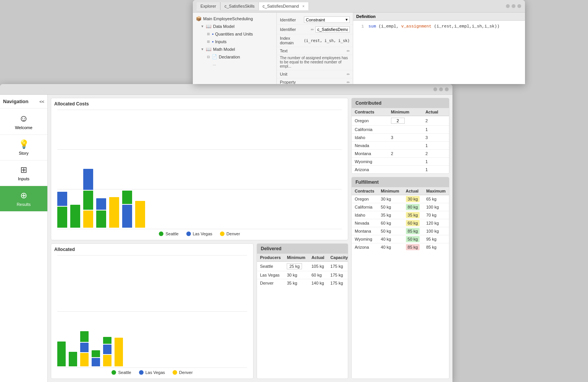 The image size is (588, 382). I want to click on identifier-name-input, so click(333, 29).